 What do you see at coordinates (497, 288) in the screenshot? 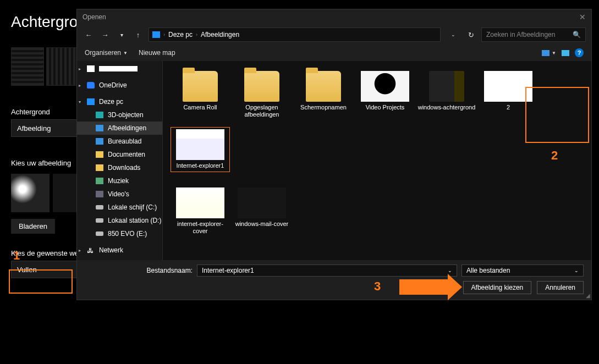
I see `choose-image-button: Afbeelding kiezen` at bounding box center [497, 288].